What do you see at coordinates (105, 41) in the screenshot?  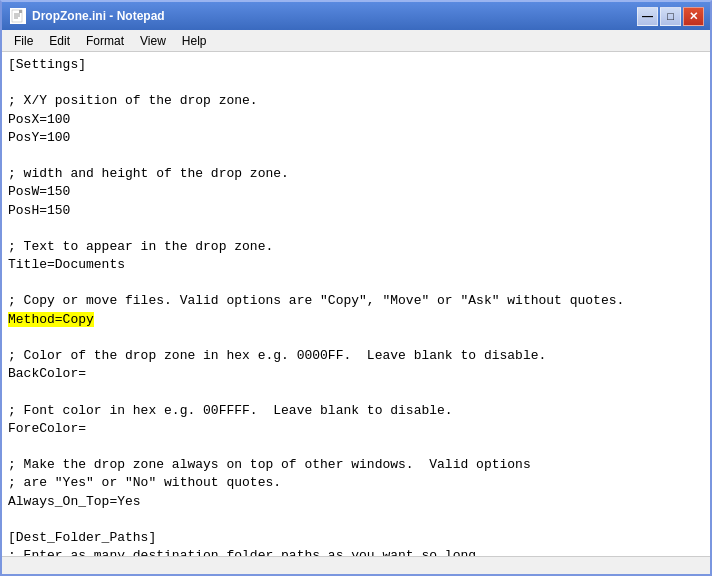 I see `menu-format: Format` at bounding box center [105, 41].